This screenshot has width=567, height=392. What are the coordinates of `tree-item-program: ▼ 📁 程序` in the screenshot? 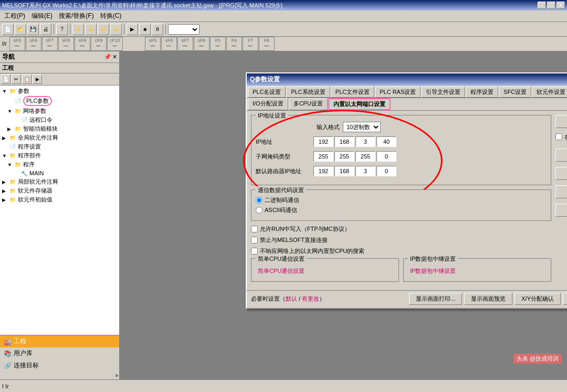 It's located at (60, 165).